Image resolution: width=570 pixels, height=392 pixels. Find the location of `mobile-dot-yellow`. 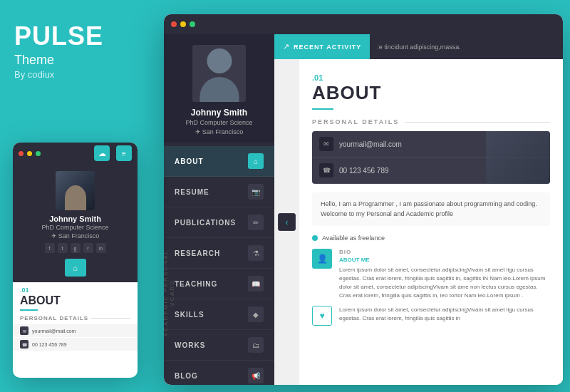

mobile-dot-yellow is located at coordinates (30, 154).